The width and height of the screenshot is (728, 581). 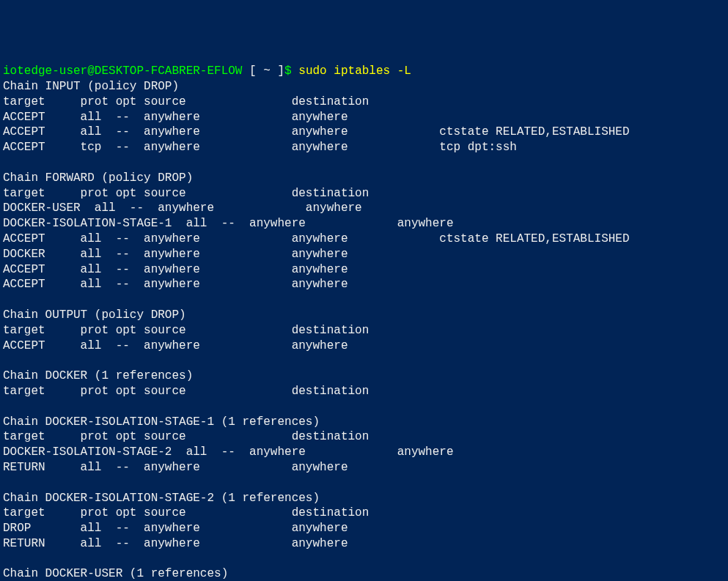 I want to click on chain-docker-iso-2-header: target prot opt source destination, so click(x=186, y=513).